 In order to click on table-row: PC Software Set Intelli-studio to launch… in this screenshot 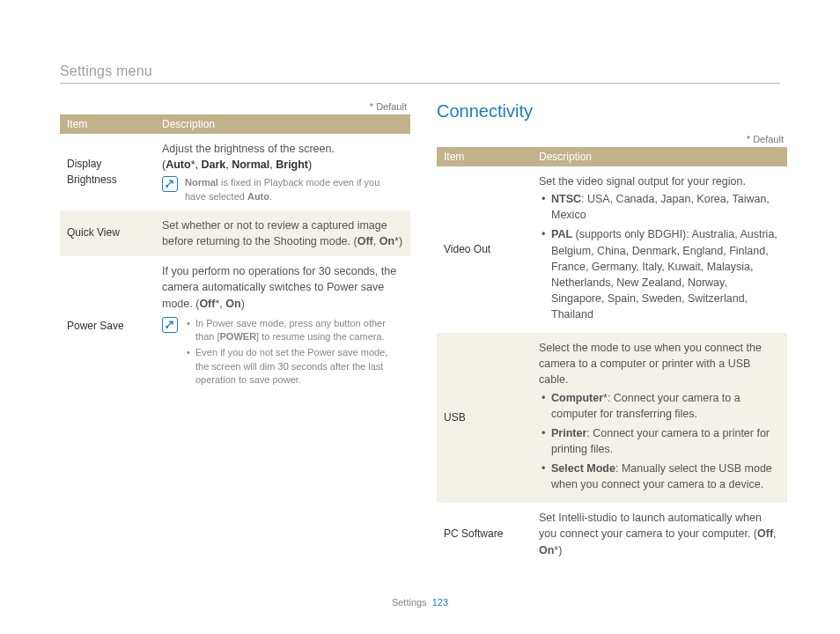, I will do `click(612, 534)`.